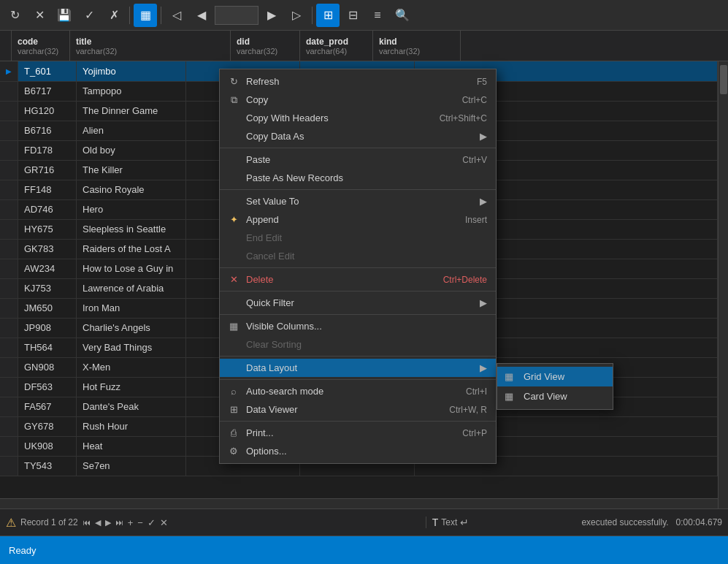  I want to click on menu-item-refresh: ↻ Refresh F5, so click(358, 82).